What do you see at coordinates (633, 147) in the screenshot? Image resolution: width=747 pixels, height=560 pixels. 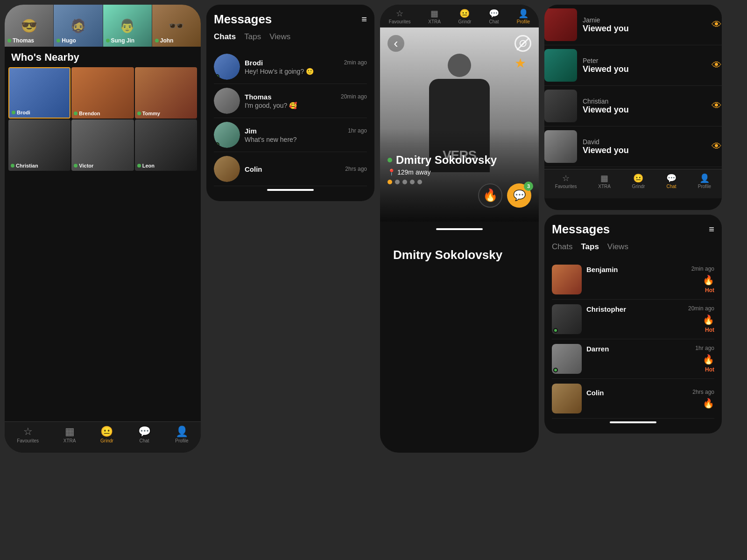 I see `viewed-item-david: David Viewed you 👁` at bounding box center [633, 147].